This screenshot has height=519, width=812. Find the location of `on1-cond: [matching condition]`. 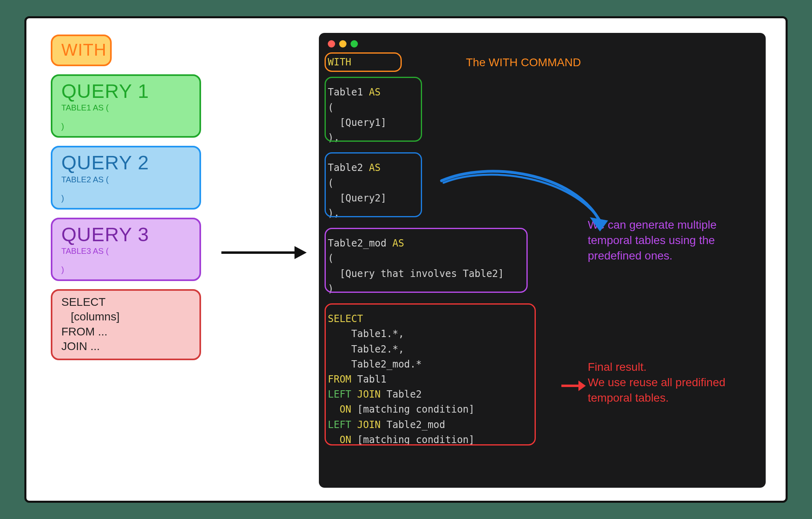

on1-cond: [matching condition] is located at coordinates (413, 409).